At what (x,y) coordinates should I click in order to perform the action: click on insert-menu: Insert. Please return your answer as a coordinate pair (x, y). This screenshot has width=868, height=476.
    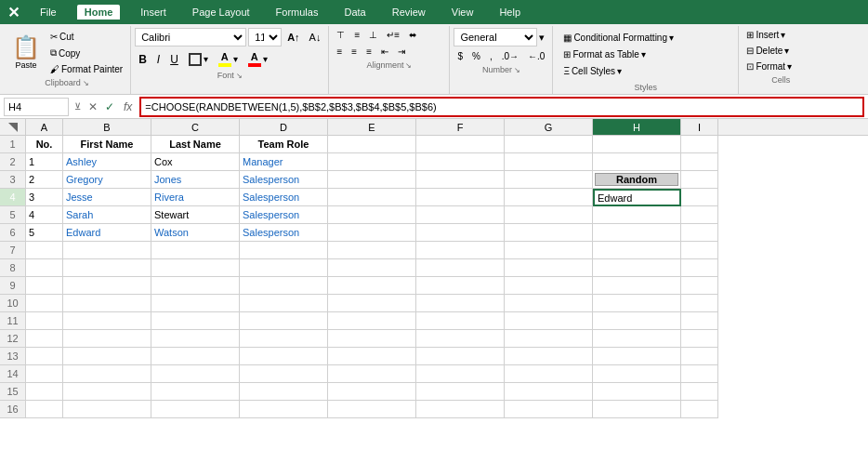
    Looking at the image, I should click on (153, 12).